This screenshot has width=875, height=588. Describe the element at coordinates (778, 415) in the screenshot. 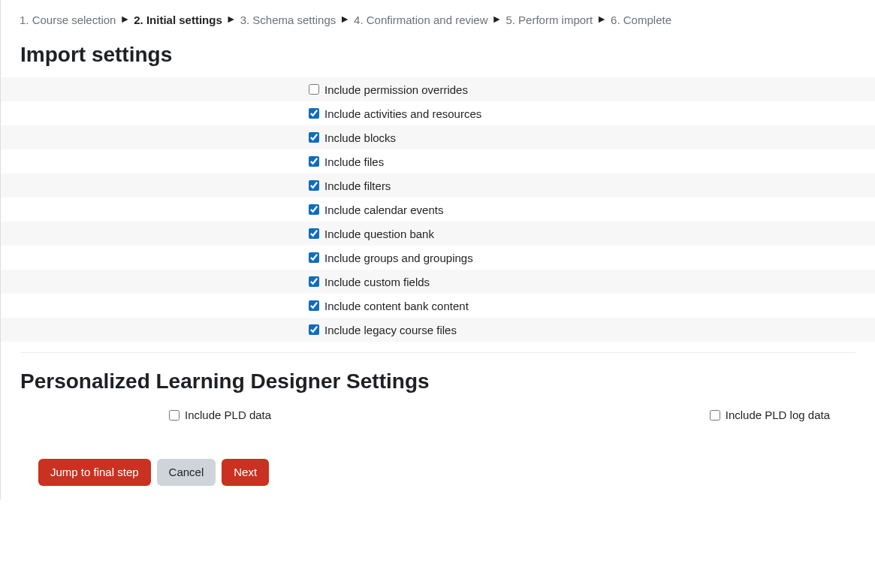

I see `label-include-pld-log-data: Include PLD log data` at that location.